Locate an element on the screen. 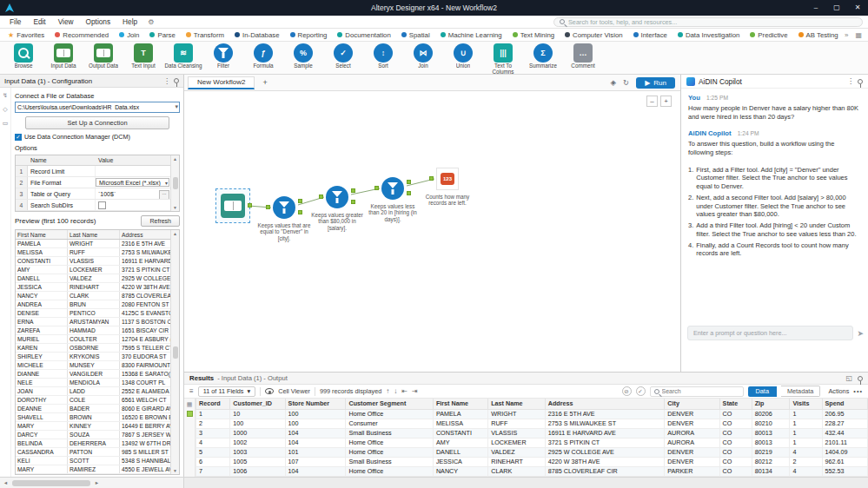  results-search is located at coordinates (697, 392).